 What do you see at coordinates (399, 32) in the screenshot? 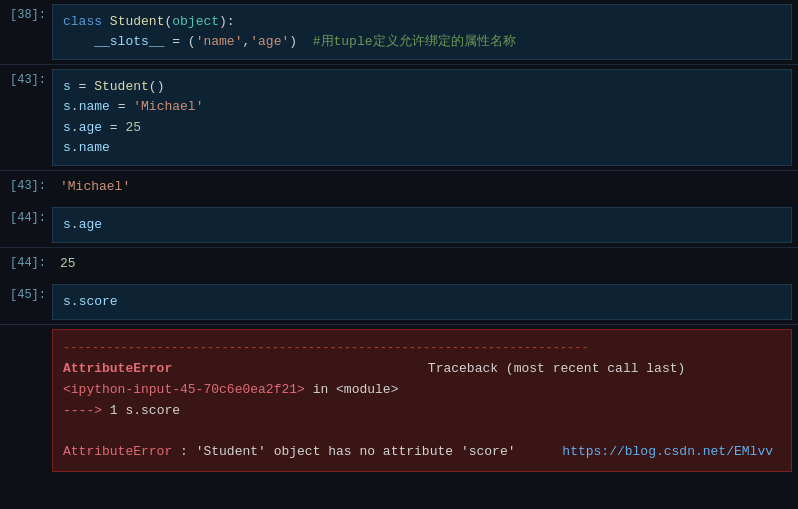
I see `cell-38: [38]: class Student(object): __slots__ =…` at bounding box center [399, 32].